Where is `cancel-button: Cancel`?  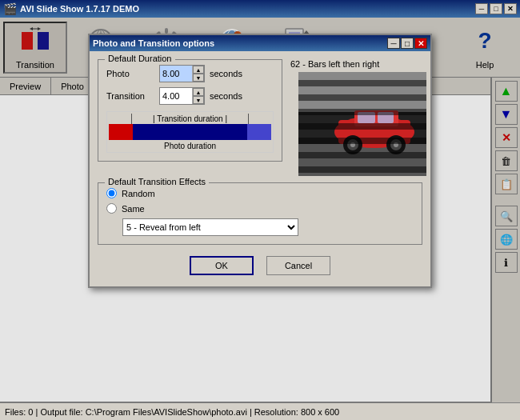
cancel-button: Cancel is located at coordinates (298, 266).